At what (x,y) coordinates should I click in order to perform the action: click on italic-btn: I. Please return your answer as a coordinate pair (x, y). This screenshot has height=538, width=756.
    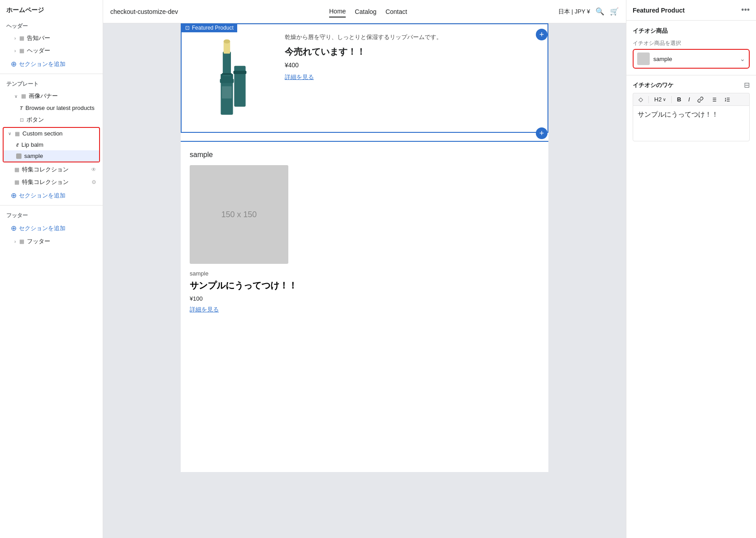
    Looking at the image, I should click on (689, 100).